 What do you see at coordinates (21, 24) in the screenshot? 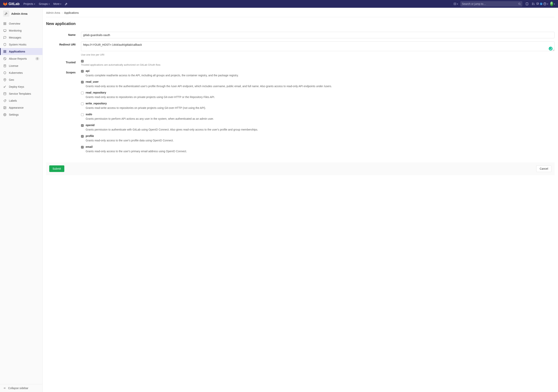
I see `sidebar-item-overview: Overview` at bounding box center [21, 24].